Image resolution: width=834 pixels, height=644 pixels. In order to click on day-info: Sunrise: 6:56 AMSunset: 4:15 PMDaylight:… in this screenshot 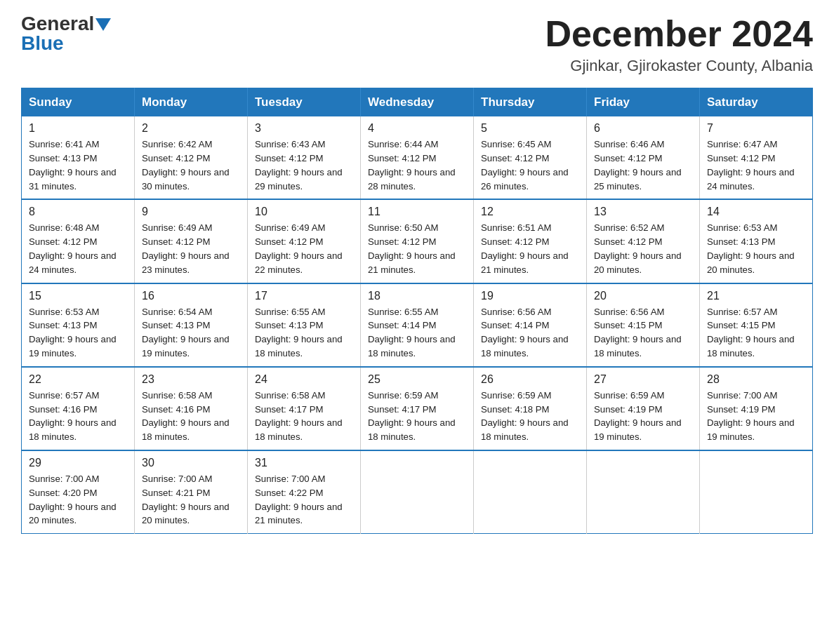, I will do `click(643, 333)`.